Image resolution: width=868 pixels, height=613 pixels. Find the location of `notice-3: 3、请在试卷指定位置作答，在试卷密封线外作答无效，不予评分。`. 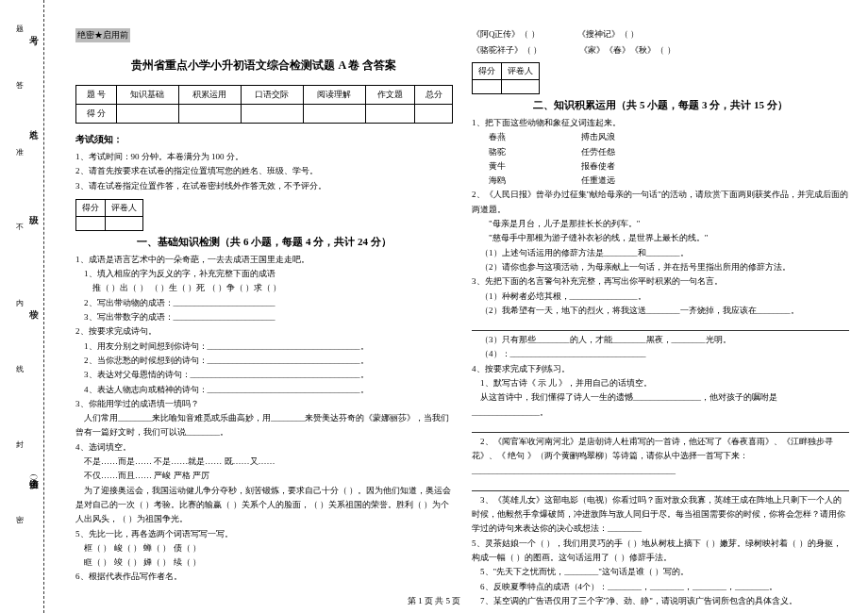

notice-3: 3、请在试卷指定位置作答，在试卷密封线外作答无效，不予评分。 is located at coordinates (264, 187).